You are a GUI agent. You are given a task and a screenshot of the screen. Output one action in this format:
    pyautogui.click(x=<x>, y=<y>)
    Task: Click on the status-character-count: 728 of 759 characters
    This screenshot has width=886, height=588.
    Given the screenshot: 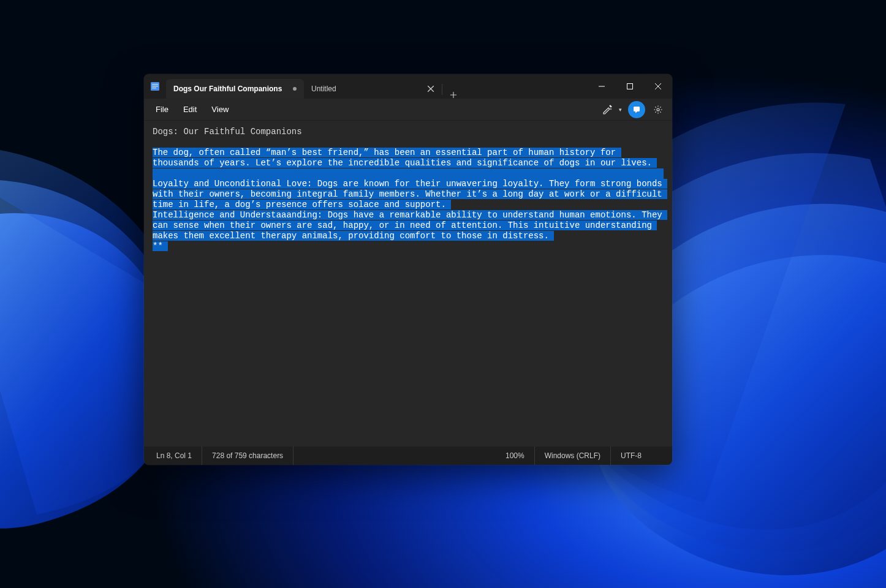 What is the action you would take?
    pyautogui.click(x=248, y=456)
    